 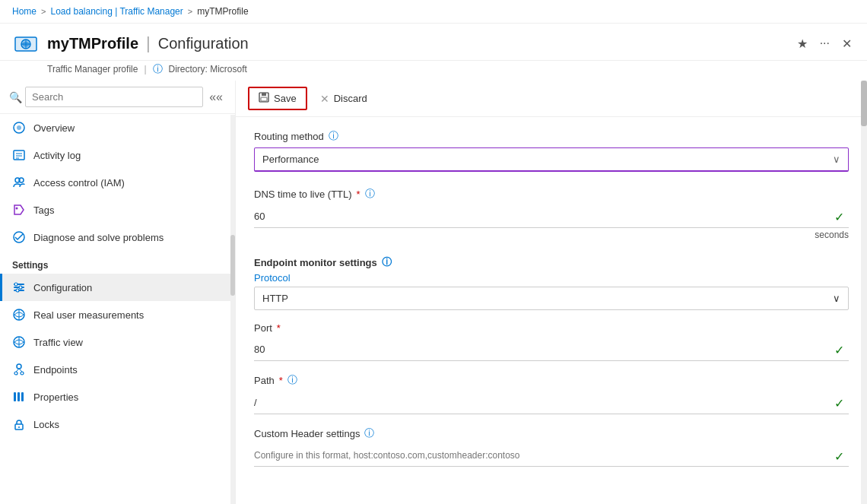 I want to click on routing-method-value: Performance, so click(x=291, y=160).